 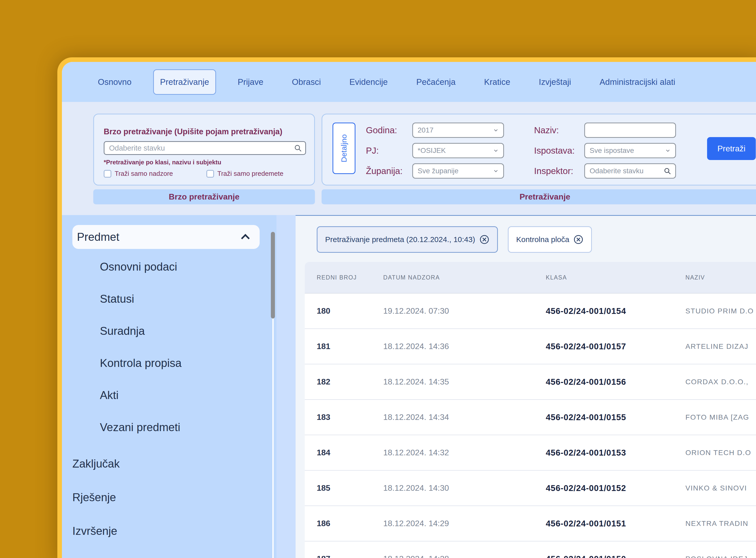 I want to click on sidebar-subitem: Vezani predmeti, so click(x=141, y=428).